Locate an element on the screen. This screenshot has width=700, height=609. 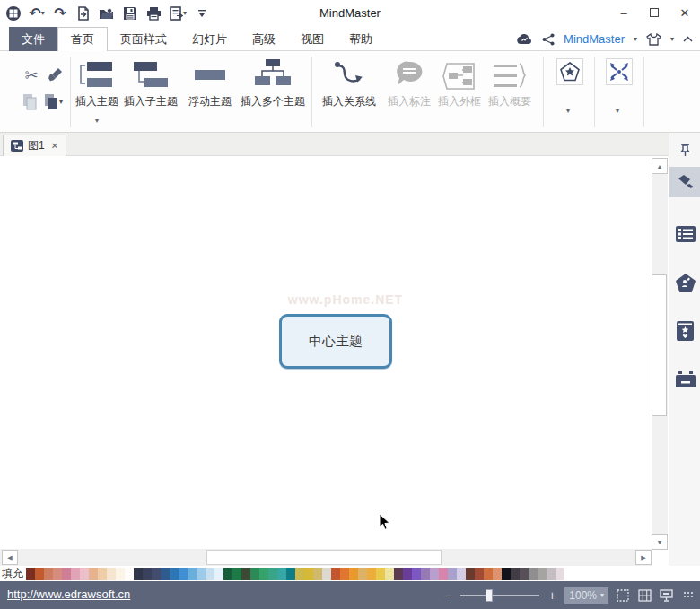
vertical-scrollbar-thumb is located at coordinates (659, 345).